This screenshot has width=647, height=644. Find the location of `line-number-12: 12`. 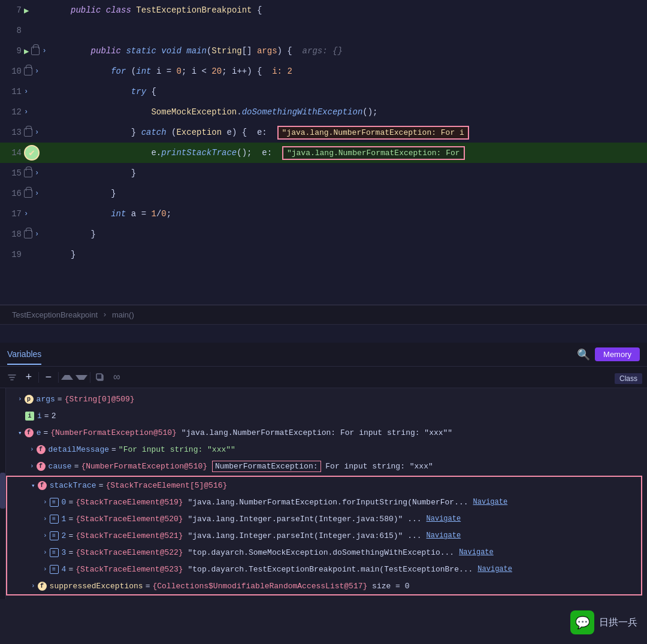

line-number-12: 12 is located at coordinates (13, 112).